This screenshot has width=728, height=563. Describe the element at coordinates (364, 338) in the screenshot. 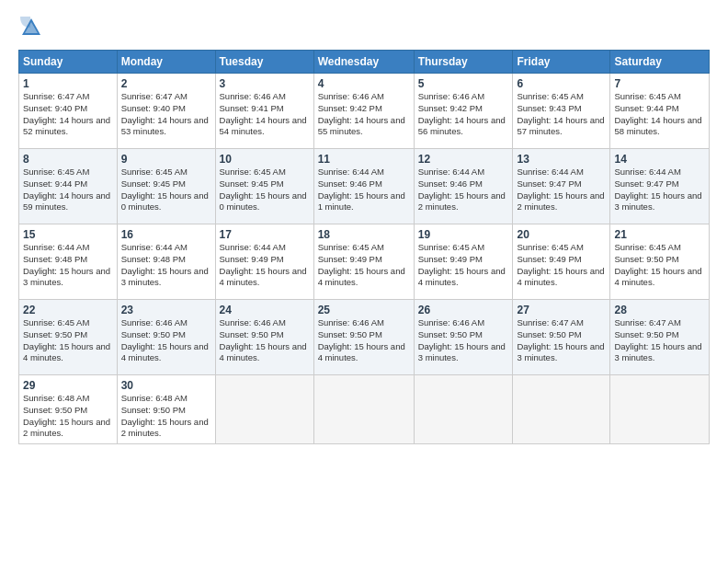

I see `calendar-week-row: 22Sunrise: 6:45 AMSunset: 9:50 PMDayligh…` at that location.